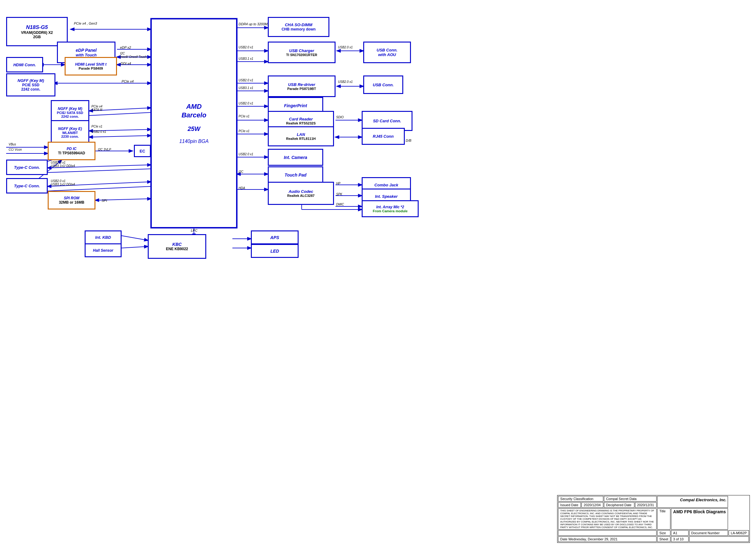 This screenshot has width=756, height=549. I want to click on usb-conn-aou-sub: with AOU, so click(387, 55).